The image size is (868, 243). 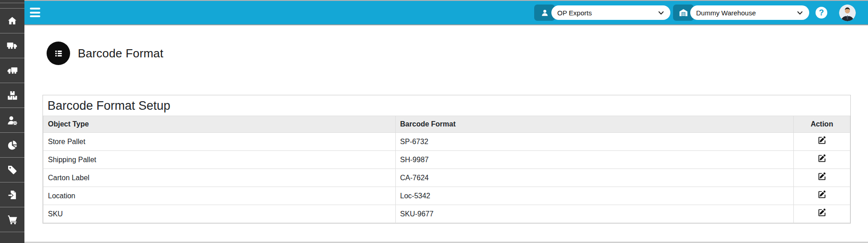 What do you see at coordinates (220, 214) in the screenshot?
I see `object-type-cell: SKU` at bounding box center [220, 214].